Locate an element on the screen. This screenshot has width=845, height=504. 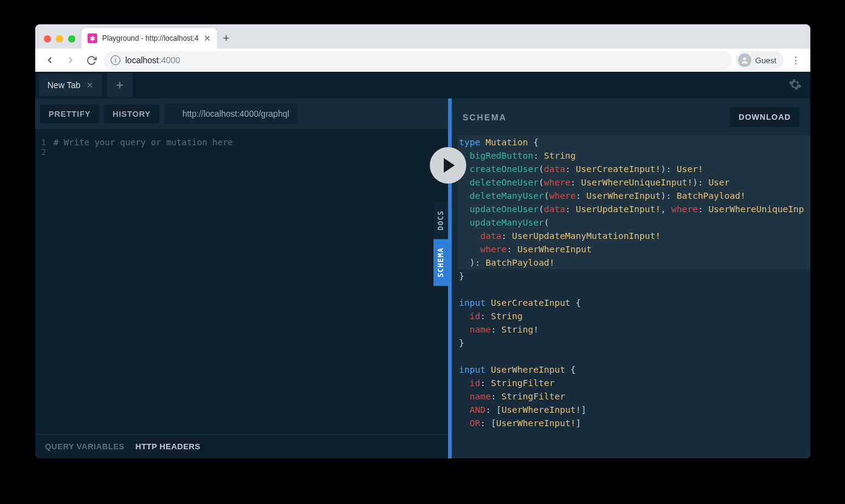
url-host: localhost is located at coordinates (142, 60).